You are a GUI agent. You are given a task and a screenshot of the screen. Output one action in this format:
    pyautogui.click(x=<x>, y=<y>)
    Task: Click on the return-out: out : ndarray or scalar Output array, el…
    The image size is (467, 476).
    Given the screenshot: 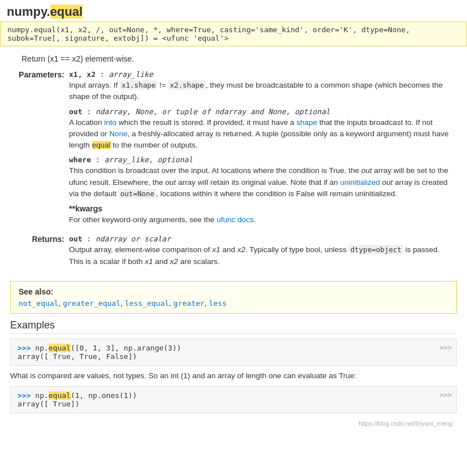 What is the action you would take?
    pyautogui.click(x=262, y=251)
    